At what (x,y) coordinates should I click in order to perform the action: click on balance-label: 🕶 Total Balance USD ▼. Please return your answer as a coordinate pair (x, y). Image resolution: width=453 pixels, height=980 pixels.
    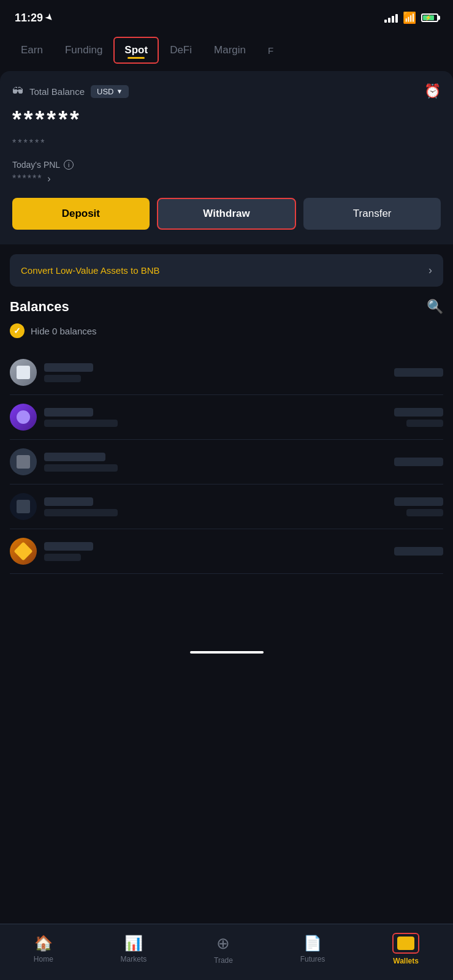
    Looking at the image, I should click on (70, 92).